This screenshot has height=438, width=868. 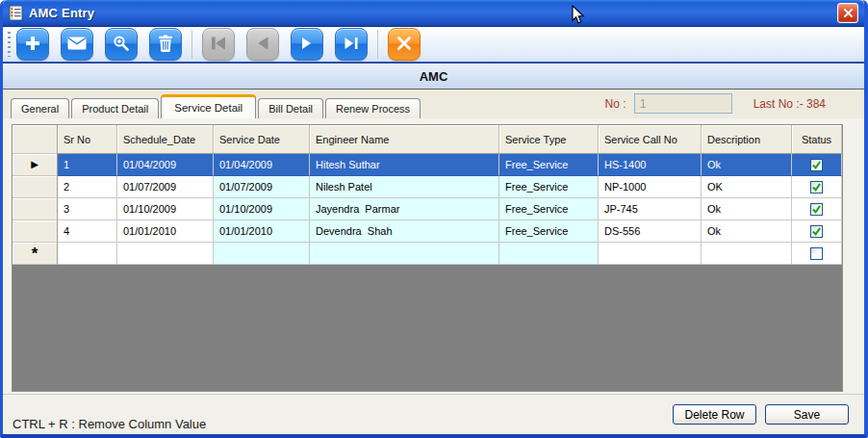 I want to click on grid-cell: OK, so click(x=747, y=187).